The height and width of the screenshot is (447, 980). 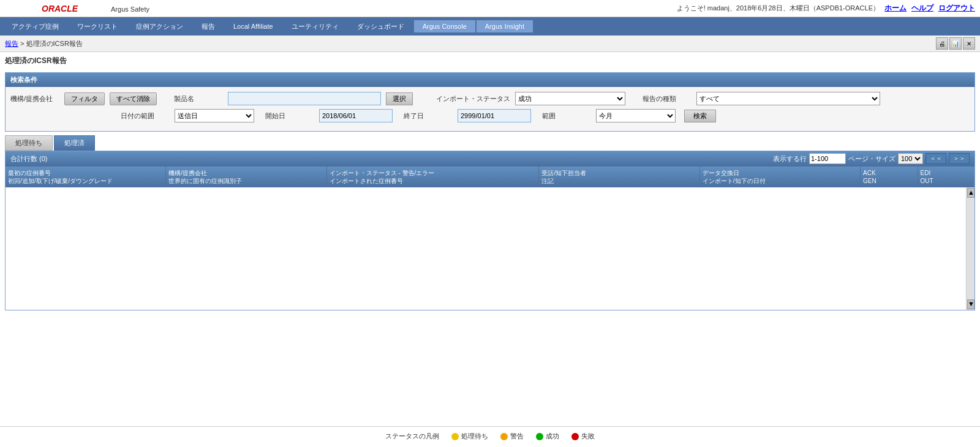 What do you see at coordinates (434, 177) in the screenshot?
I see `col-import-status: インポート・ステータス - 警告/エラー インポートされた症例番号` at bounding box center [434, 177].